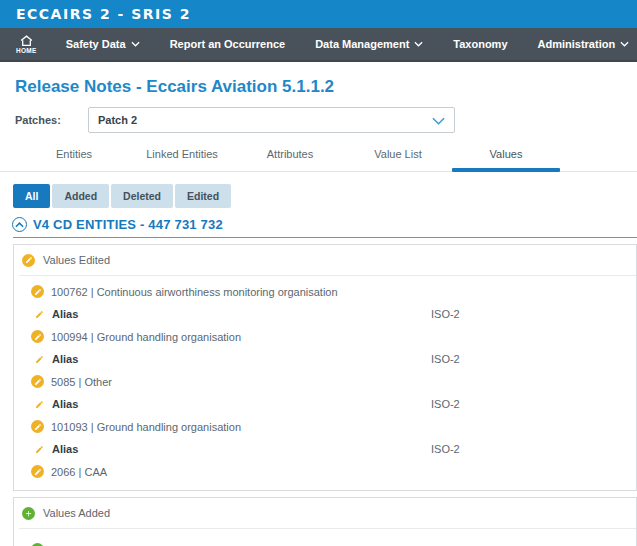 Image resolution: width=637 pixels, height=546 pixels. What do you see at coordinates (128, 224) in the screenshot?
I see `section-title: V4 CD ENTITIES - 447 731 732` at bounding box center [128, 224].